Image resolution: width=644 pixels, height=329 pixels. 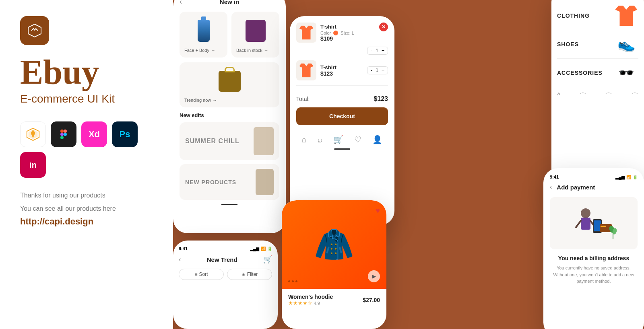 What do you see at coordinates (342, 116) in the screenshot?
I see `checkout-button: Checkout` at bounding box center [342, 116].